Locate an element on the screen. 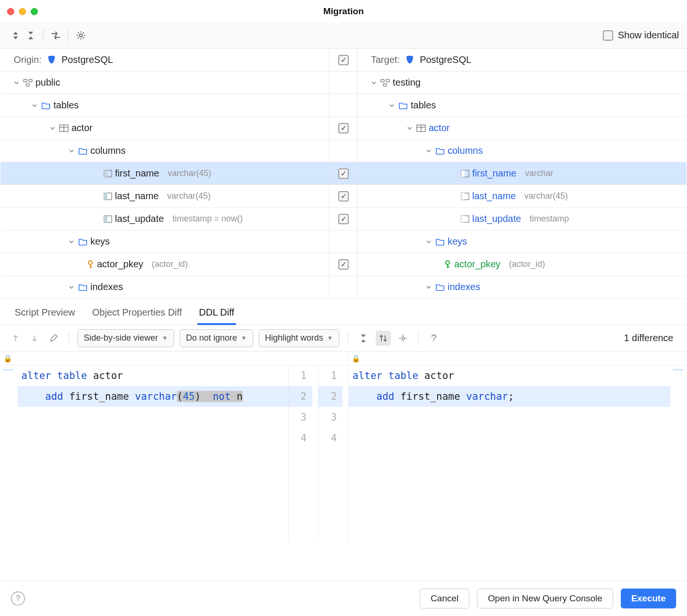 This screenshot has height=616, width=687. tab-ddl diff: DDL Diff is located at coordinates (217, 316).